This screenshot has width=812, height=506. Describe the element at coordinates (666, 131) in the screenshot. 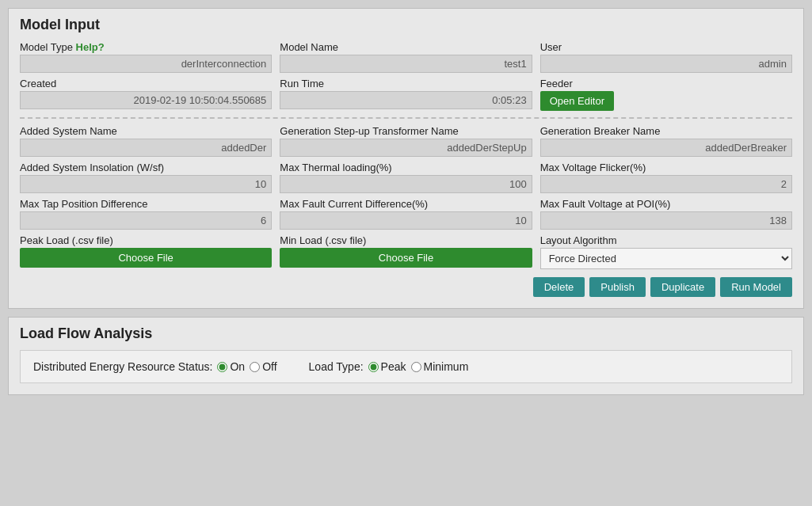

I see `generation-breaker-label: Generation Breaker Name` at that location.